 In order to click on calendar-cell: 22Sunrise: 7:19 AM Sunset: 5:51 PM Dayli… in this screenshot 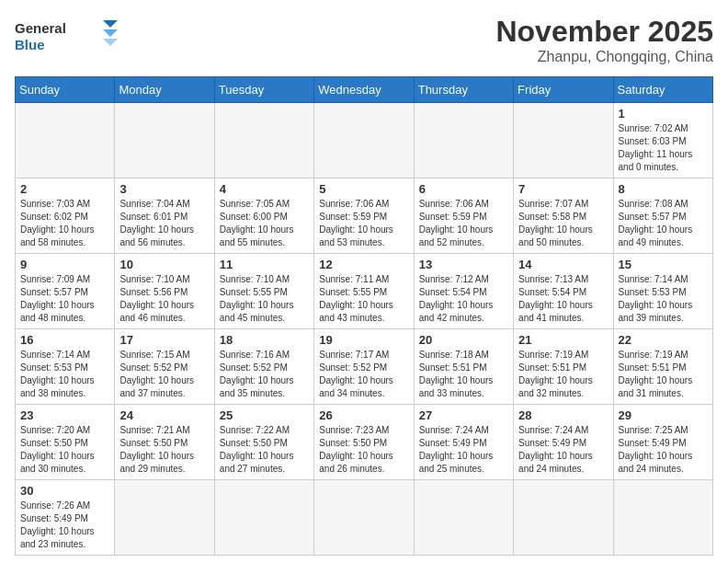, I will do `click(663, 367)`.